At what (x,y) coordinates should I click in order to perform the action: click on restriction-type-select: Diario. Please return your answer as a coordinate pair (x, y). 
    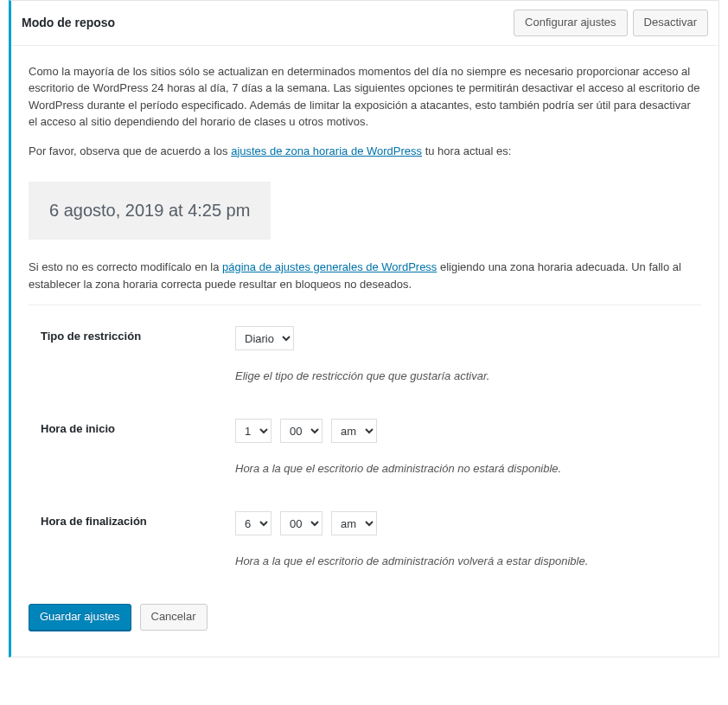
    Looking at the image, I should click on (265, 338).